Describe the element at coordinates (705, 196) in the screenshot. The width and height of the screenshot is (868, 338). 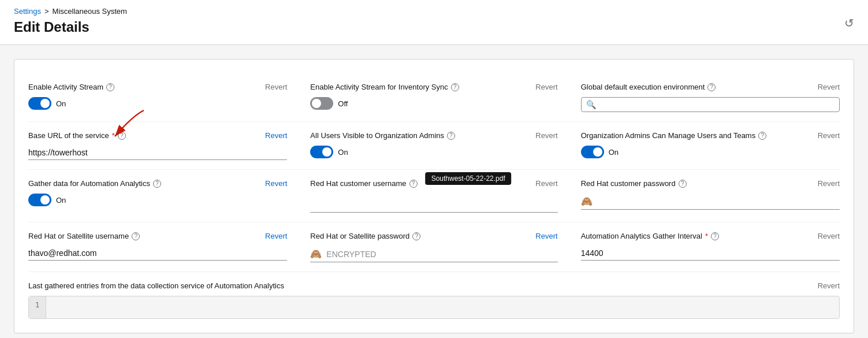
I see `redhat-password-cell: Red Hat customer password ? Revert 🙈` at that location.